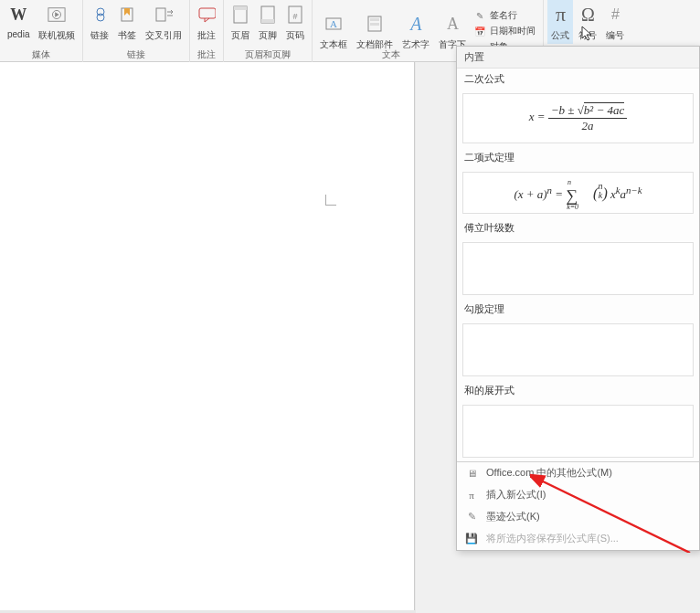  What do you see at coordinates (240, 15) in the screenshot?
I see `header-icon` at bounding box center [240, 15].